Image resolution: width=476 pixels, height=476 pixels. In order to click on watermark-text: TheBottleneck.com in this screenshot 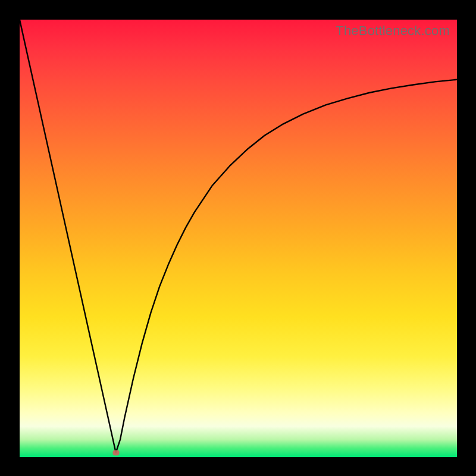, I will do `click(393, 31)`.